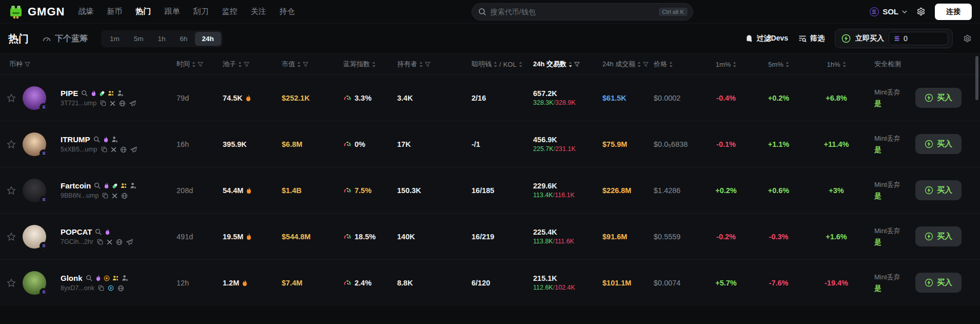  What do you see at coordinates (72, 278) in the screenshot?
I see `token-name: Glonk` at bounding box center [72, 278].